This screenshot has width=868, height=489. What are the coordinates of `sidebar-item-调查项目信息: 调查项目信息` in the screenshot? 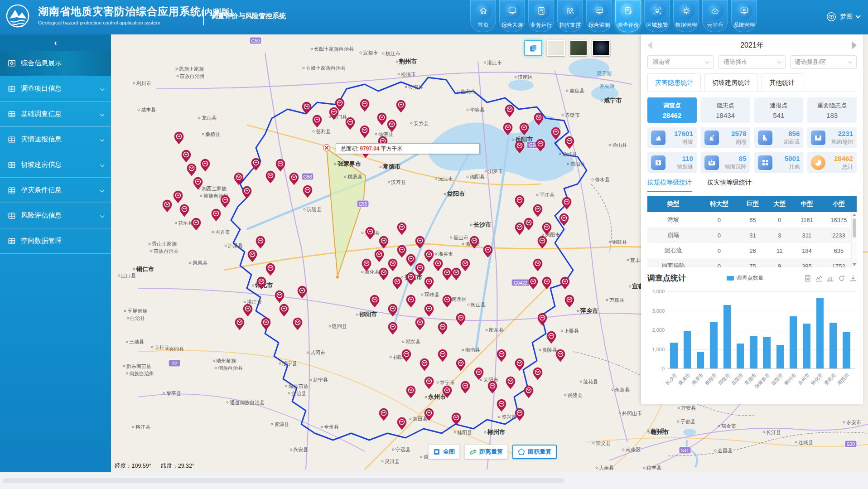 It's located at (55, 89).